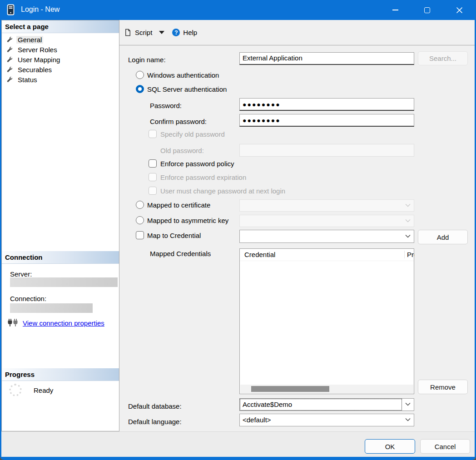 This screenshot has width=476, height=460. Describe the element at coordinates (155, 406) in the screenshot. I see `default-database-label: Default database:` at that location.